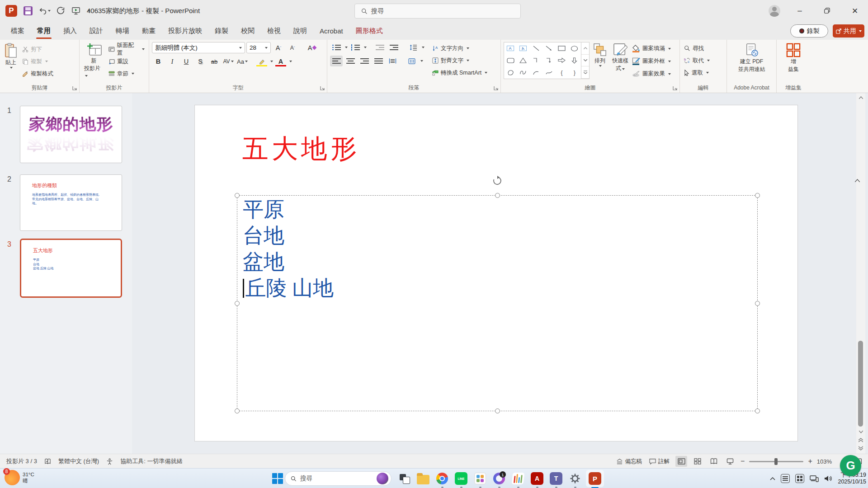  What do you see at coordinates (331, 31) in the screenshot?
I see `tab-acrobat: Acrobat` at bounding box center [331, 31].